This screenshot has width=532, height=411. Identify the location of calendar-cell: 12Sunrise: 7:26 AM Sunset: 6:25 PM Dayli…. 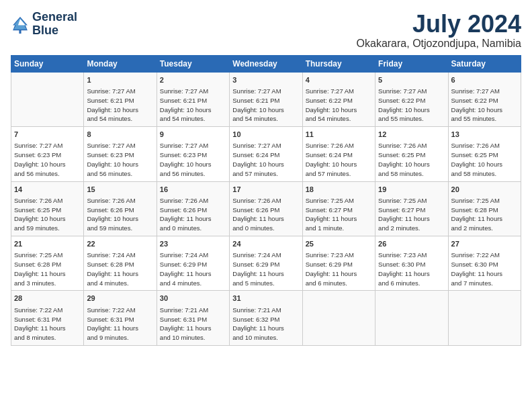
(412, 154).